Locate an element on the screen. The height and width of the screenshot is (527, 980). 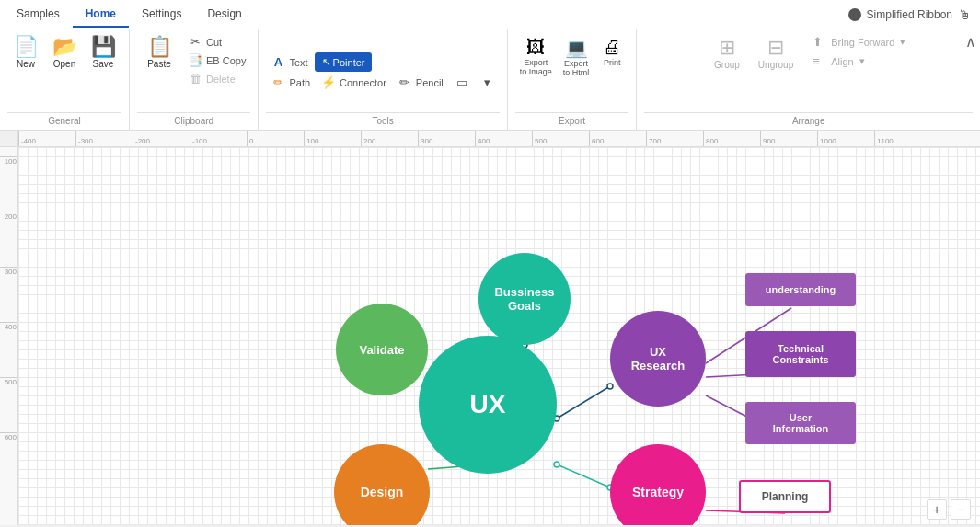
tools-label: Tools is located at coordinates (383, 120).